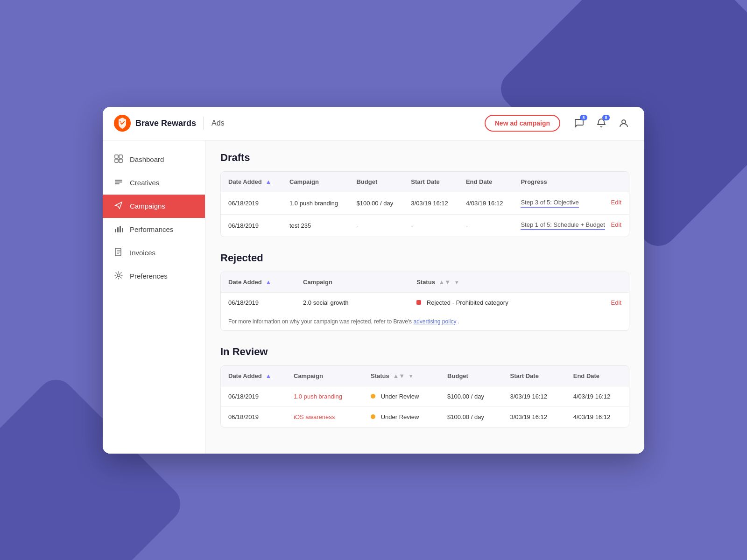  Describe the element at coordinates (425, 417) in the screenshot. I see `table-row: 06/18/2019 iOS awareness Under Review $1…` at that location.